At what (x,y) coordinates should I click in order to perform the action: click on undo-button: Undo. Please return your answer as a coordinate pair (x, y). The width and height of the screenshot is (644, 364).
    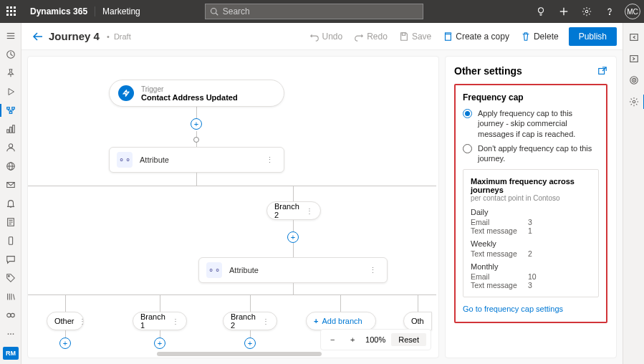
    Looking at the image, I should click on (327, 37).